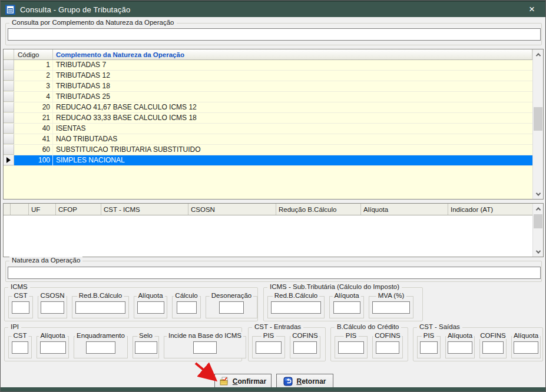  I want to click on table-row: 40ISENTAS, so click(268, 129).